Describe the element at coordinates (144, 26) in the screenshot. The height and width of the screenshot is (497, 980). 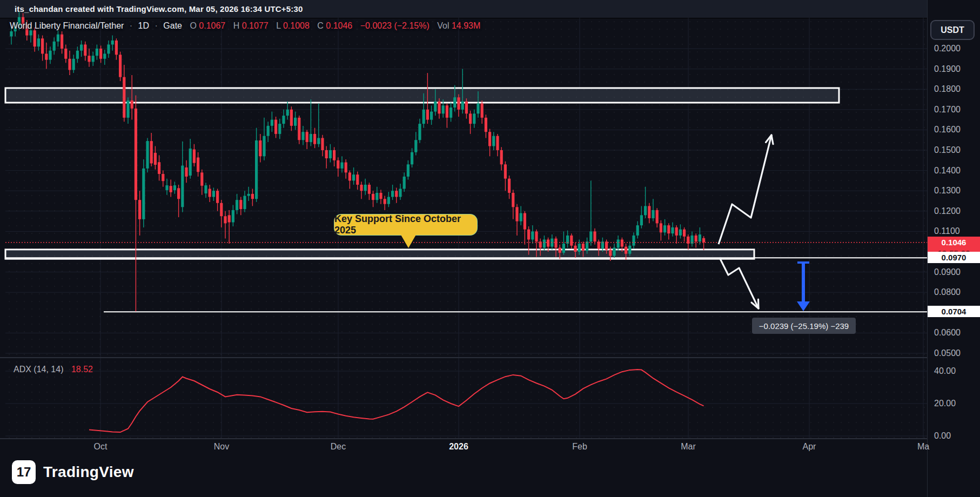
I see `timeframe: 1D` at that location.